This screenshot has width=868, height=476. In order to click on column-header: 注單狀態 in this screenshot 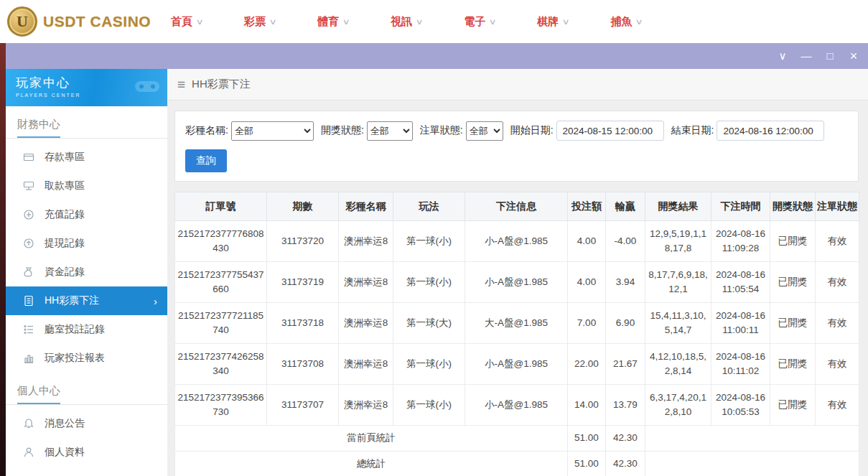, I will do `click(837, 207)`.